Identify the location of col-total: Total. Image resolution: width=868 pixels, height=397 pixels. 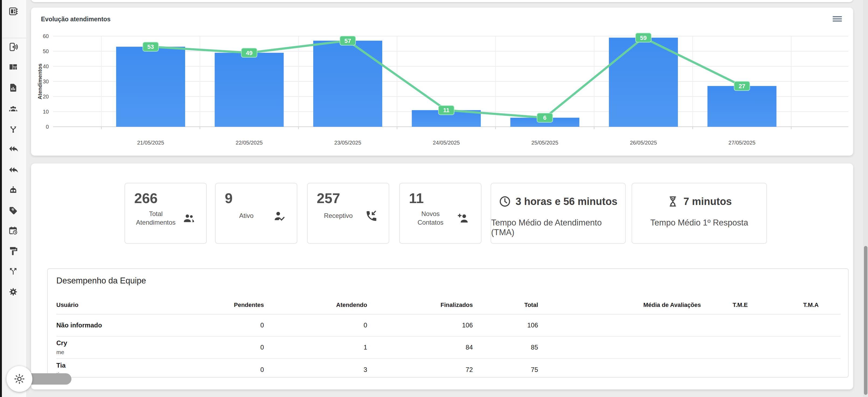
(505, 305).